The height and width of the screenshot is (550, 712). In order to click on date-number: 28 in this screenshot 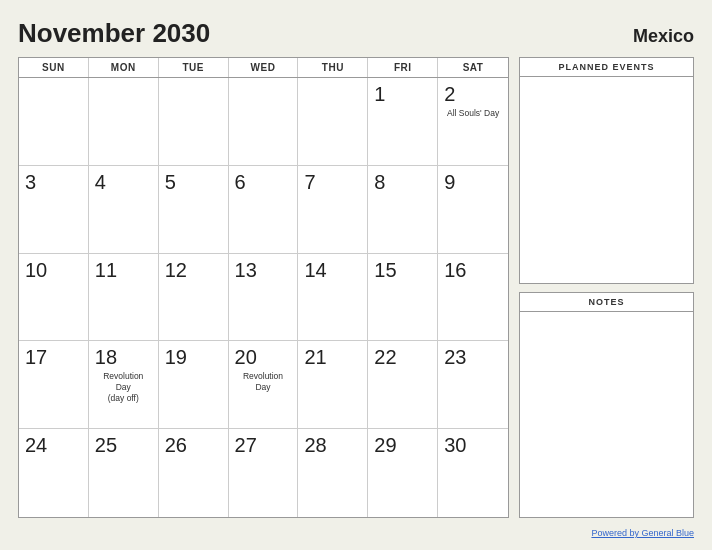, I will do `click(315, 445)`.